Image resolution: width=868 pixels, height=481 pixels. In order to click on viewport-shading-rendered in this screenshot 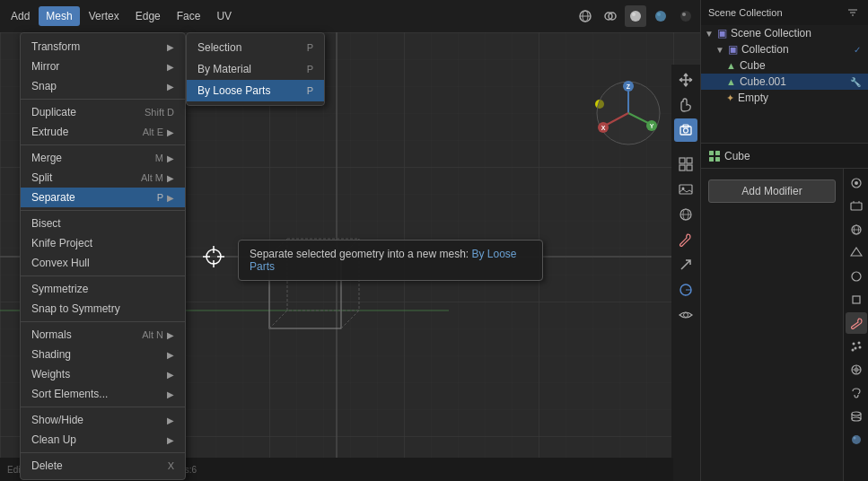, I will do `click(686, 16)`.